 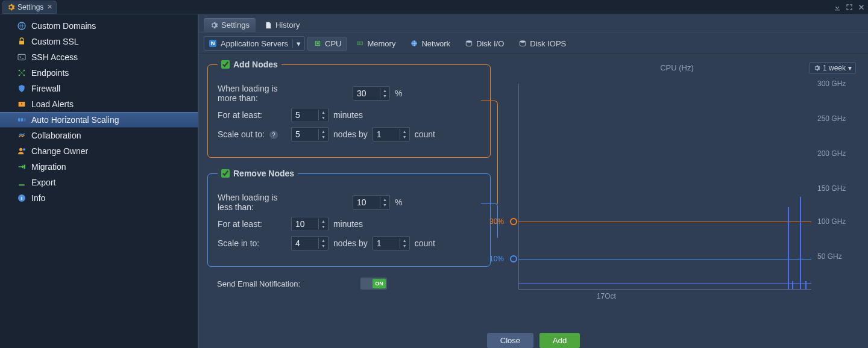 I want to click on add-when-label: When loading is more than:, so click(x=254, y=93).